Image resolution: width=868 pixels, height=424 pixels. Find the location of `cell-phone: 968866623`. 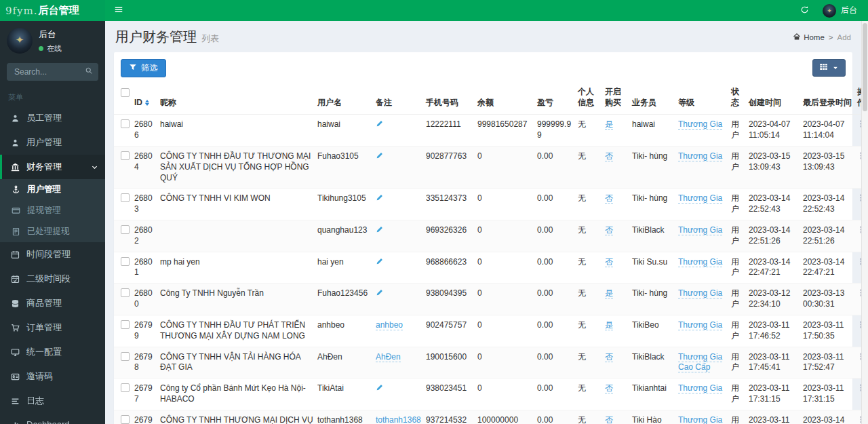

cell-phone: 968866623 is located at coordinates (450, 267).